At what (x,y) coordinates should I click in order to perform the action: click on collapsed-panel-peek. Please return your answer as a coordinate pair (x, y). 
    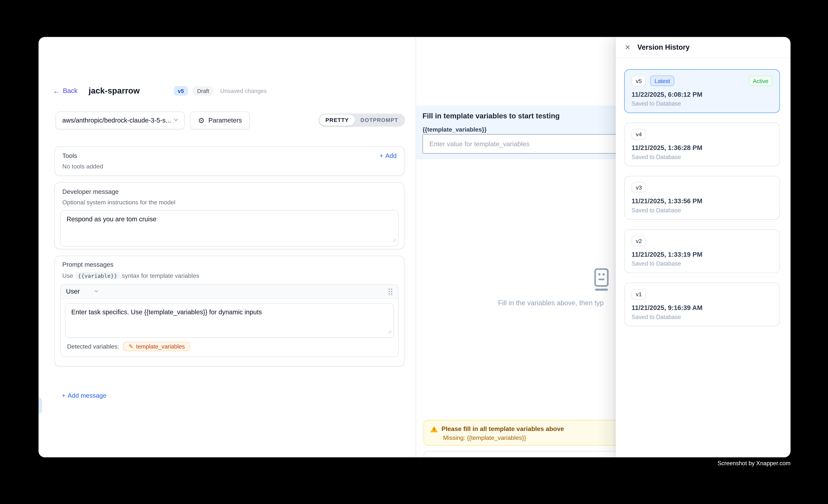
    Looking at the image, I should click on (40, 406).